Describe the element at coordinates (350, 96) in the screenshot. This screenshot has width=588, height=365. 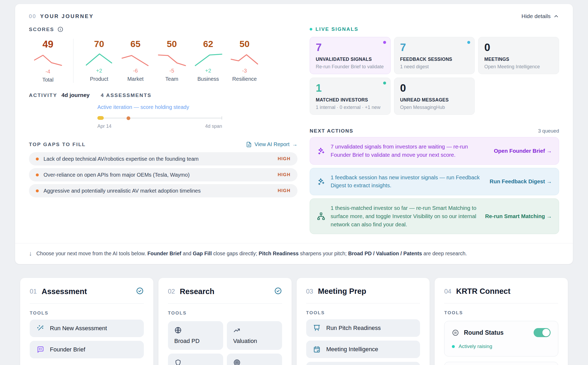
I see `signal-card-matched-investors: 1 MATCHED INVESTORS 1 internal · 0 exter…` at that location.